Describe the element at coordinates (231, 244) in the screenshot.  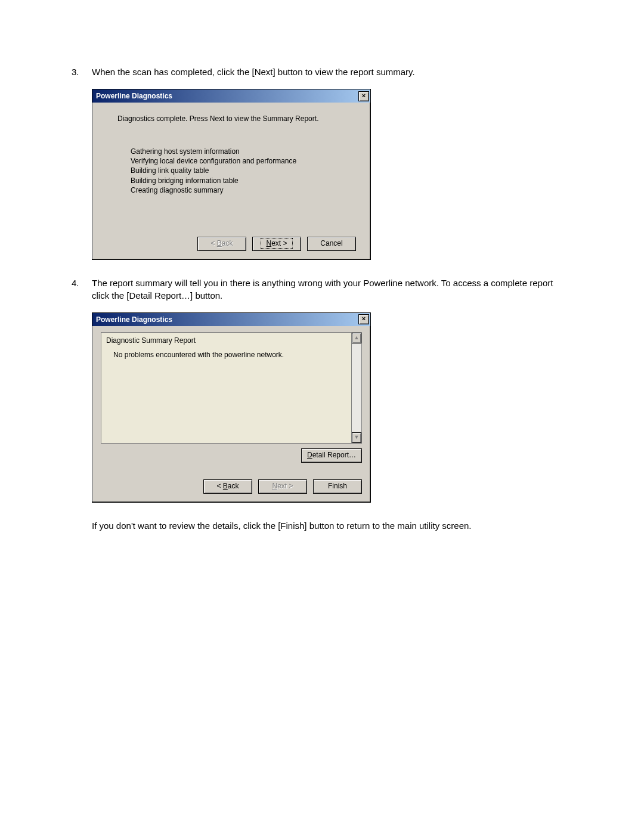
I see `dialog-button-row: < Back Next > Cancel` at that location.